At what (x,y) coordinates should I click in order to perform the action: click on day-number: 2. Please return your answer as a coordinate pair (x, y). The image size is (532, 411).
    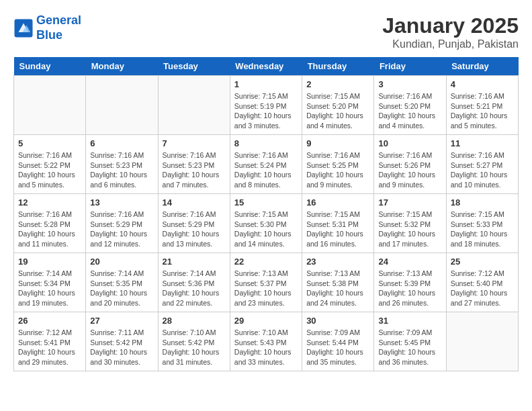
    Looking at the image, I should click on (338, 85).